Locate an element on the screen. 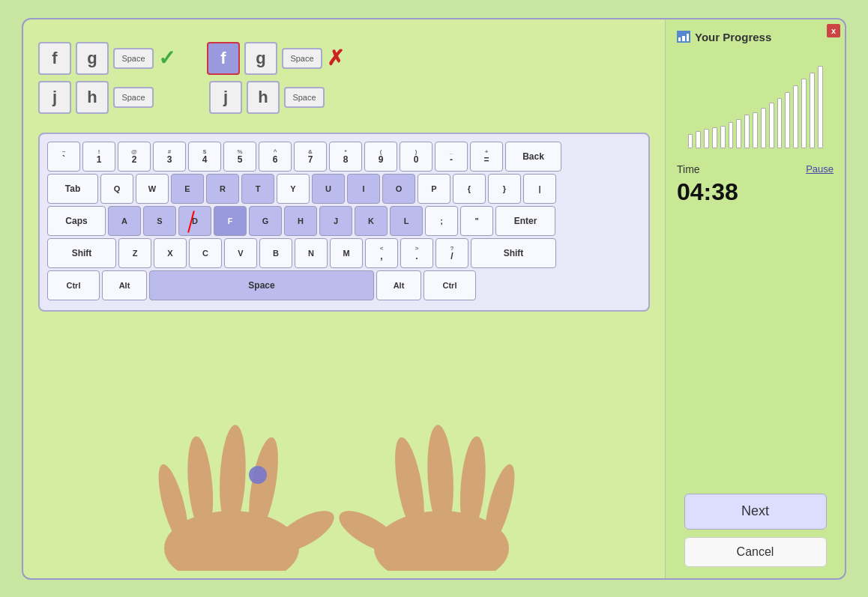 The height and width of the screenshot is (597, 868). kb-key-k: K is located at coordinates (371, 221).